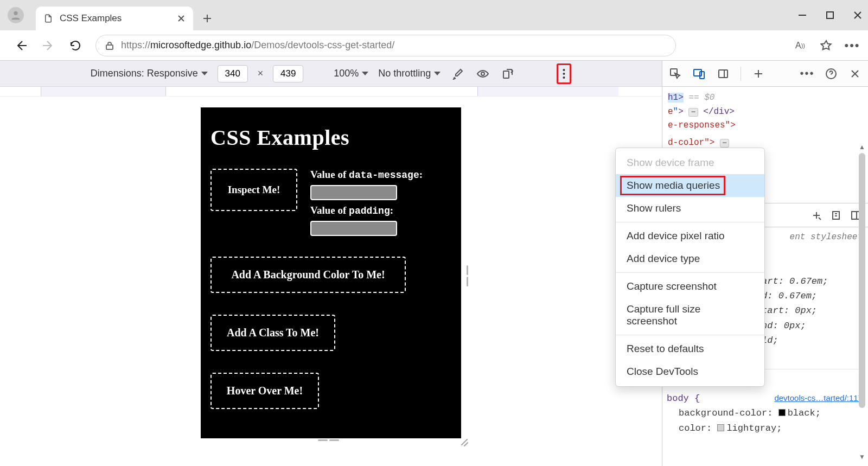 Image resolution: width=868 pixels, height=466 pixels. Describe the element at coordinates (862, 280) in the screenshot. I see `scroll-thumb` at that location.